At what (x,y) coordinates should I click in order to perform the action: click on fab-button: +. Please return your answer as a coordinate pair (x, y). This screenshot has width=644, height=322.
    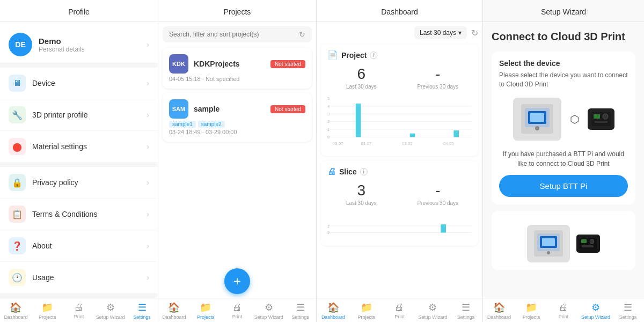
    Looking at the image, I should click on (237, 281).